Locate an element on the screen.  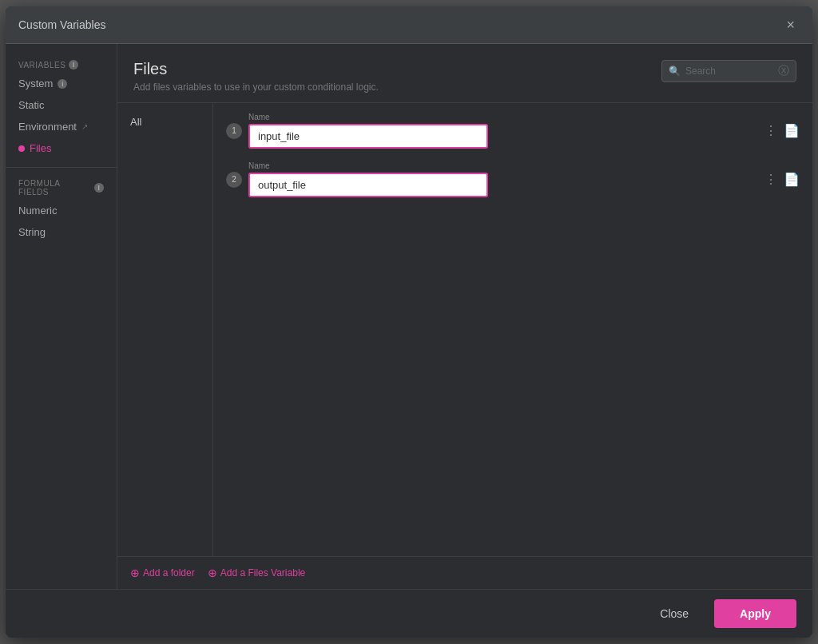
system-info-icon: i is located at coordinates (62, 84).